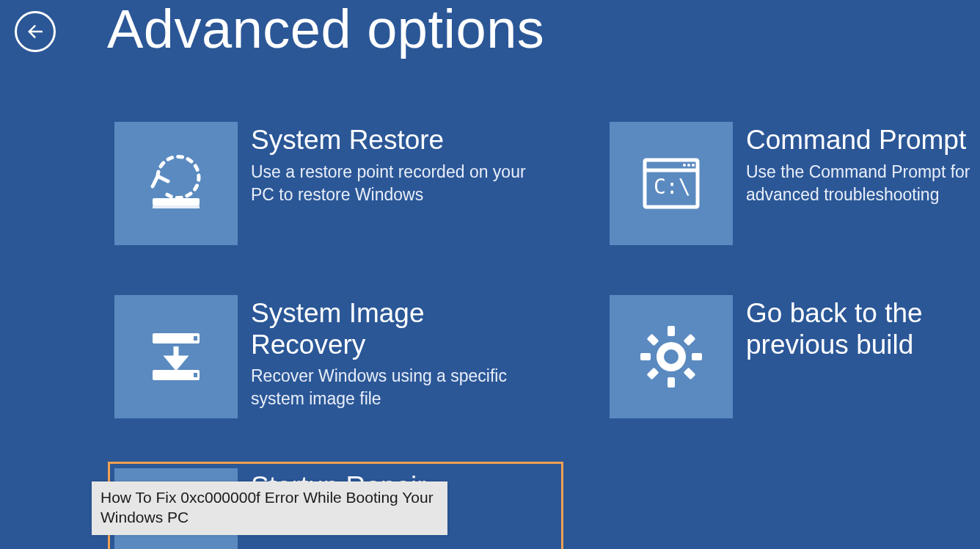 The image size is (980, 549). Describe the element at coordinates (390, 388) in the screenshot. I see `tile-desc: Recover Windows using a specific system …` at that location.